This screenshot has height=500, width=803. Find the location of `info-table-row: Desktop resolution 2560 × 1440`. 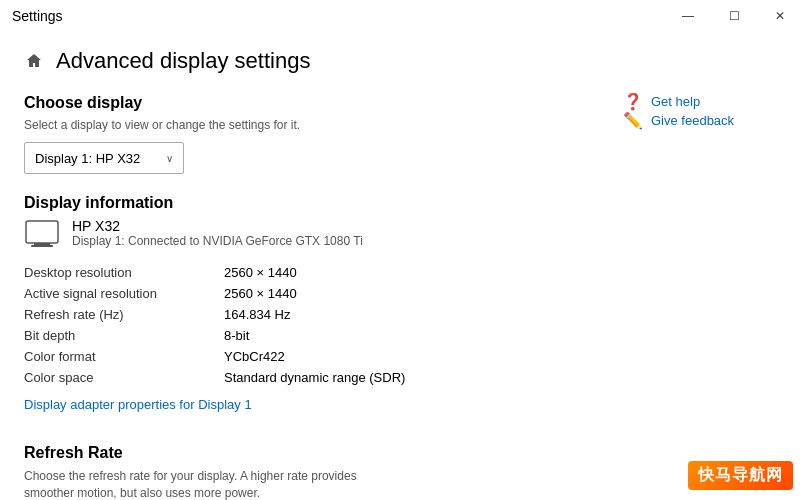

info-table-row: Desktop resolution 2560 × 1440 is located at coordinates (274, 272).